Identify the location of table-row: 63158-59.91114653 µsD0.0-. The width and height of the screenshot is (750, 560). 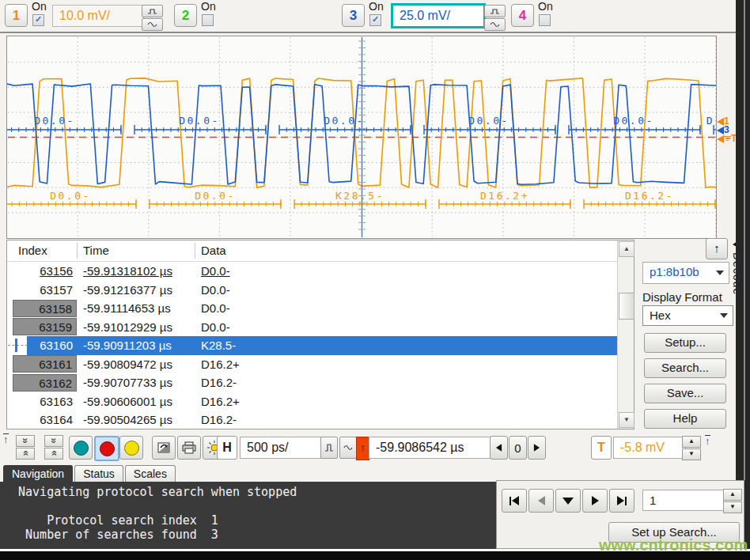
(312, 308).